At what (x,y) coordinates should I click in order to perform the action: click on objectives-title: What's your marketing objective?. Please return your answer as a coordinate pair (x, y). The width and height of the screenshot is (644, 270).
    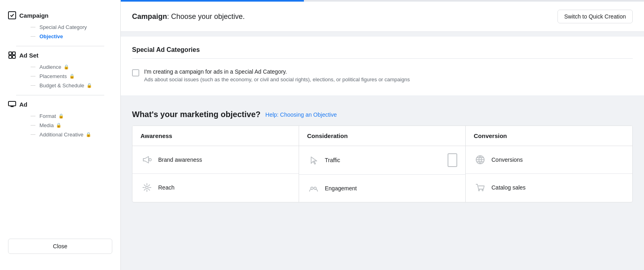
    Looking at the image, I should click on (196, 114).